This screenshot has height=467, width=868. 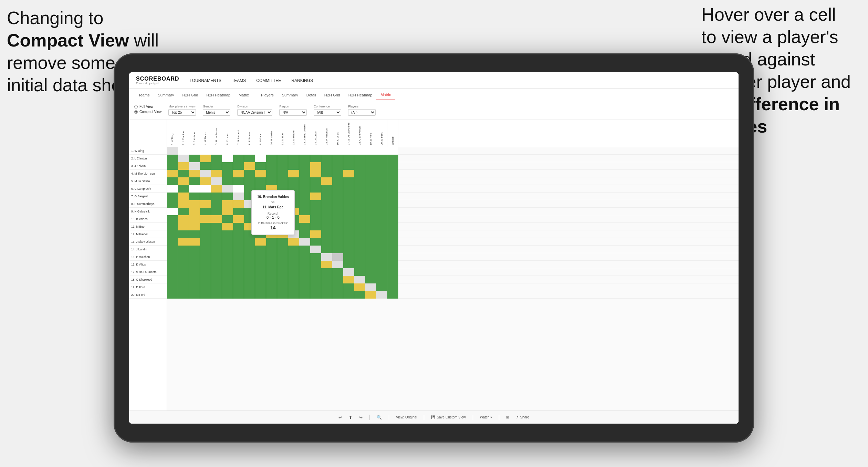 What do you see at coordinates (332, 95) in the screenshot?
I see `tab-h2h-grid2: H2H Grid` at bounding box center [332, 95].